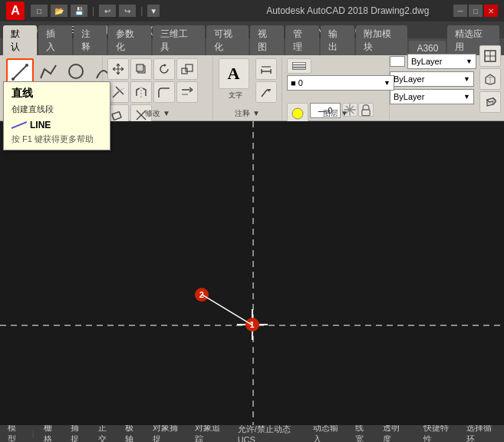 The image size is (504, 442). What do you see at coordinates (267, 40) in the screenshot?
I see `tab-view: 视图` at bounding box center [267, 40].